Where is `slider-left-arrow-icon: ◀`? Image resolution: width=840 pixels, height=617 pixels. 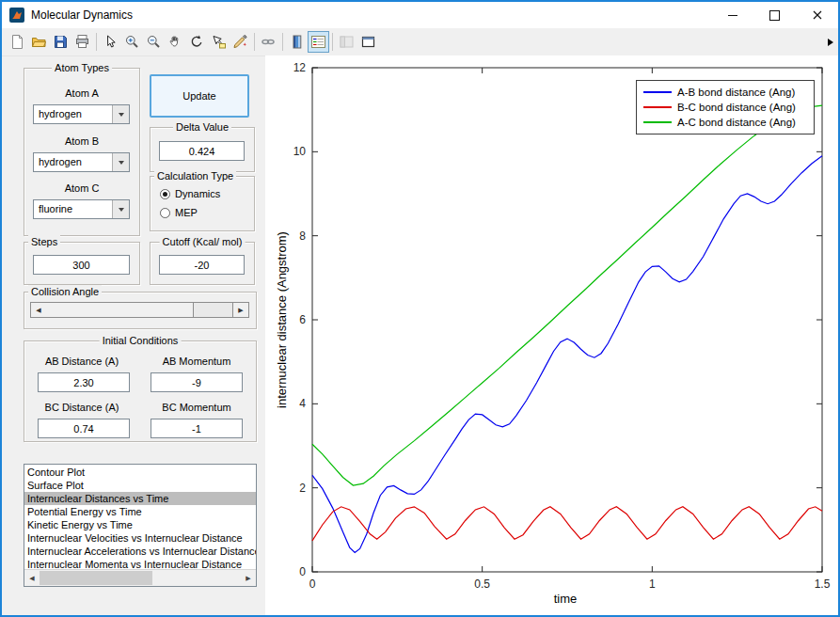
slider-left-arrow-icon: ◀ is located at coordinates (40, 310).